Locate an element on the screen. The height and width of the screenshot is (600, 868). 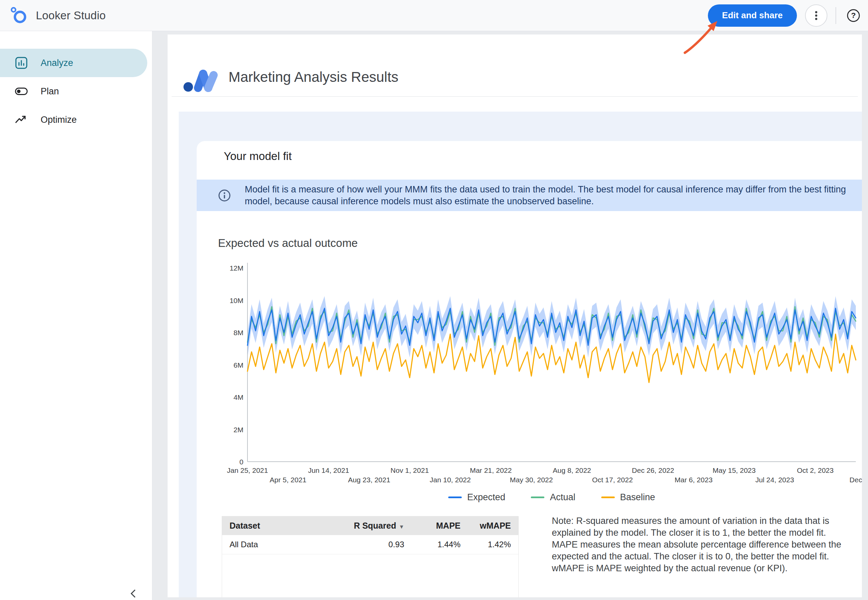
chevron-left-icon is located at coordinates (134, 594).